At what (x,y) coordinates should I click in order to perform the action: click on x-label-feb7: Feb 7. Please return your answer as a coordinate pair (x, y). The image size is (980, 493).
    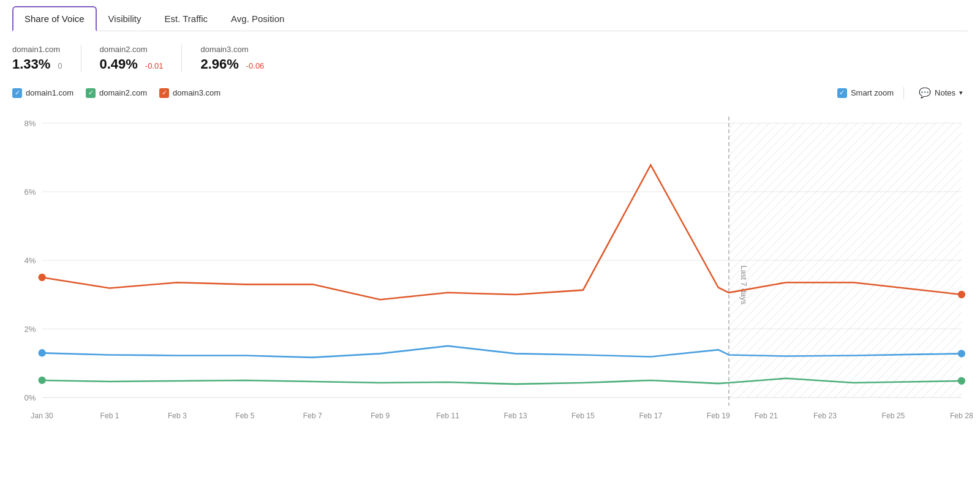
    Looking at the image, I should click on (312, 416).